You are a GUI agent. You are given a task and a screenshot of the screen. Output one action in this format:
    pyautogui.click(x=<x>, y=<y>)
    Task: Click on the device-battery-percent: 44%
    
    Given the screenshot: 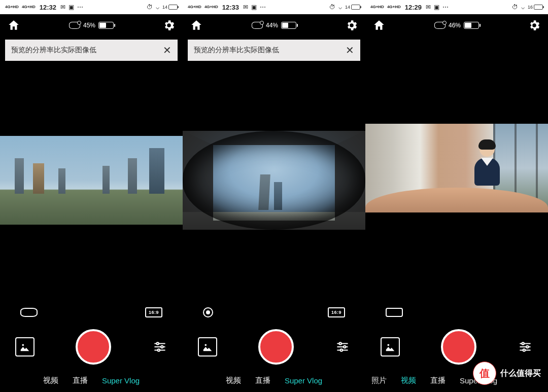 What is the action you would take?
    pyautogui.click(x=272, y=25)
    